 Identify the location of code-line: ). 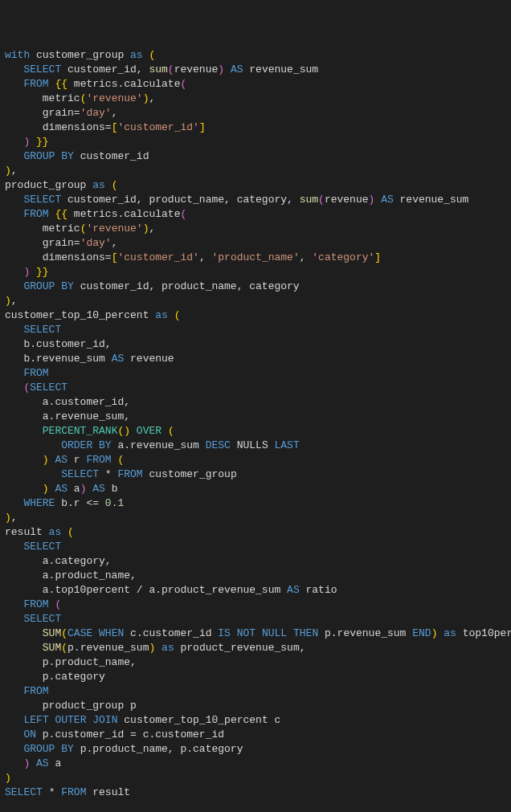
(256, 778).